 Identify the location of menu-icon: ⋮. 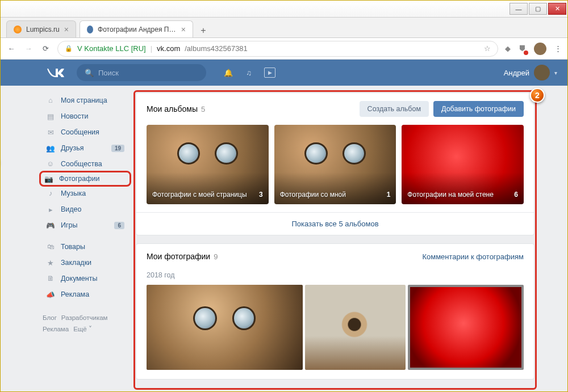
(558, 49).